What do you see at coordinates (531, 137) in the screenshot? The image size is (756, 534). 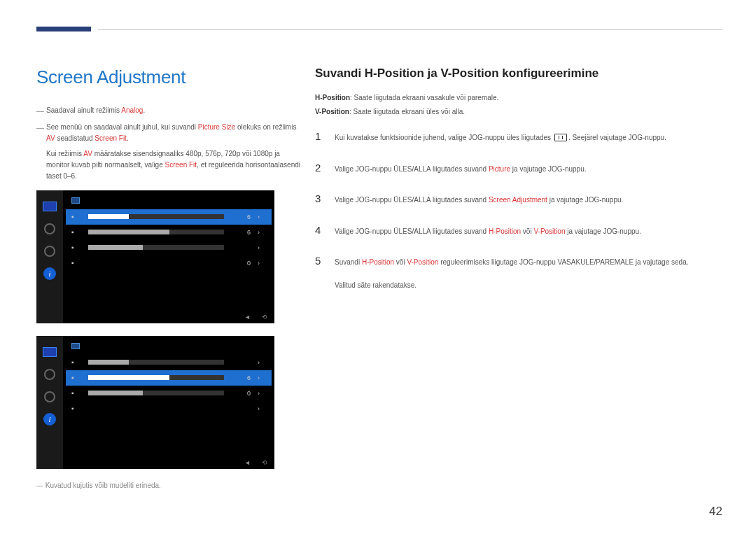 I see `step-body: Kui kuvatakse funktsioonide juhend, vali…` at bounding box center [531, 137].